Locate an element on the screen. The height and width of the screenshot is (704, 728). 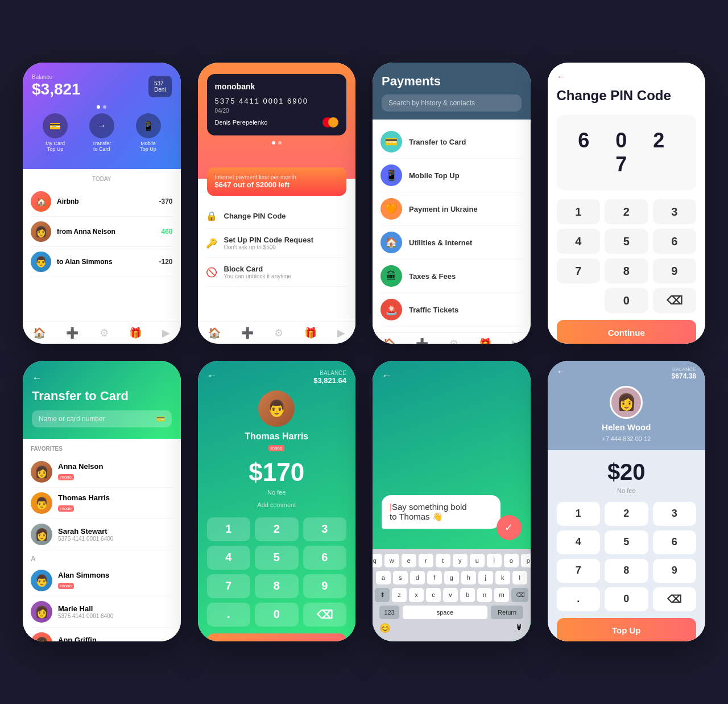
key-w: w is located at coordinates (392, 561).